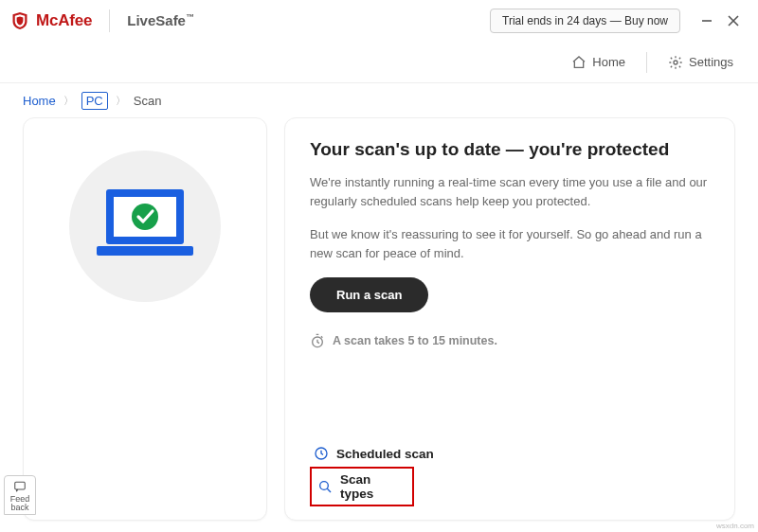 This screenshot has height=532, width=758. Describe the element at coordinates (379, 21) in the screenshot. I see `title-bar: McAfee LiveSafe™ Trial ends in 24 days —…` at that location.